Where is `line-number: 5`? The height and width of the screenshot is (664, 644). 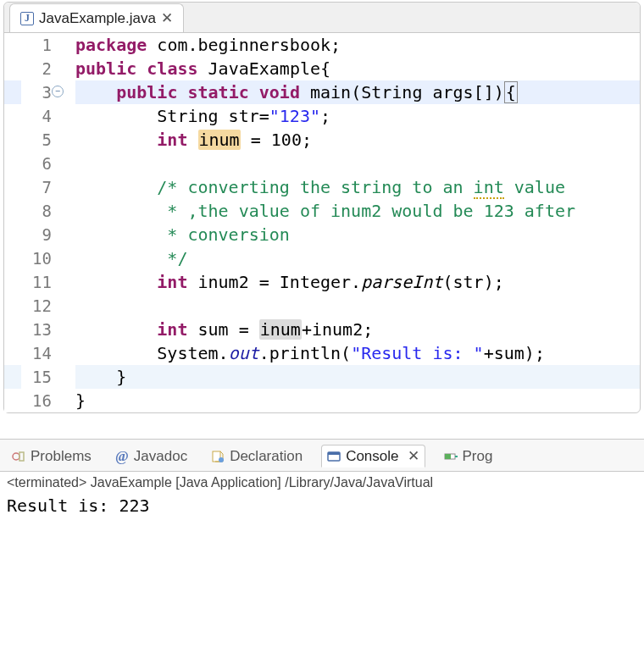 line-number: 5 is located at coordinates (36, 140).